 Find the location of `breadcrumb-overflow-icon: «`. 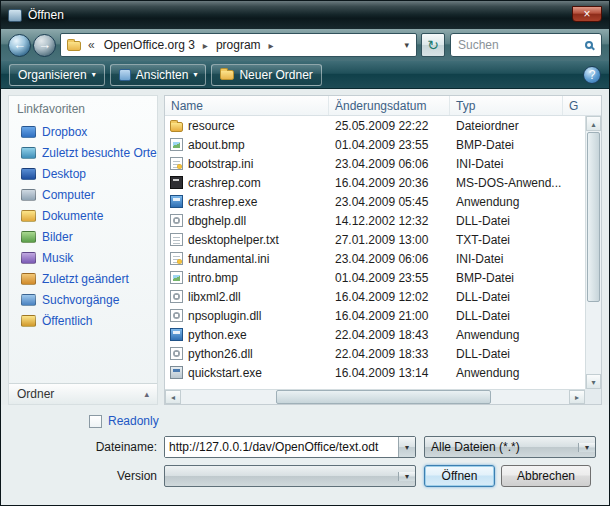

breadcrumb-overflow-icon: « is located at coordinates (92, 45).